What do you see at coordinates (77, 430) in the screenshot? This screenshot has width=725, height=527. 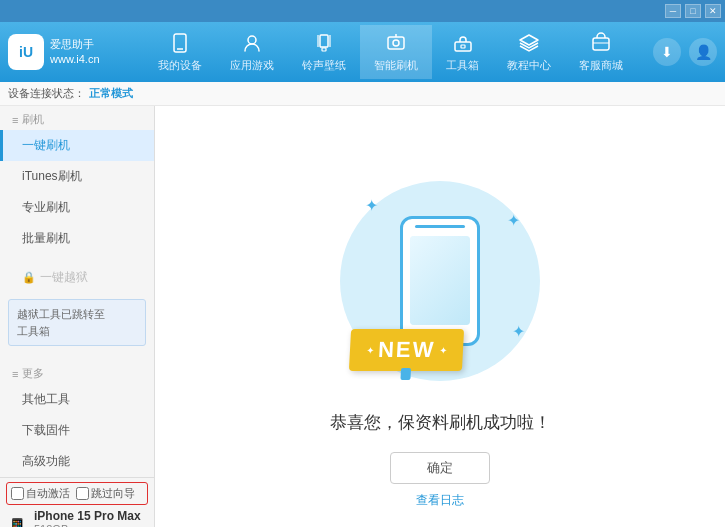 I see `sidebar-item-download-firmware: 下载固件` at bounding box center [77, 430].